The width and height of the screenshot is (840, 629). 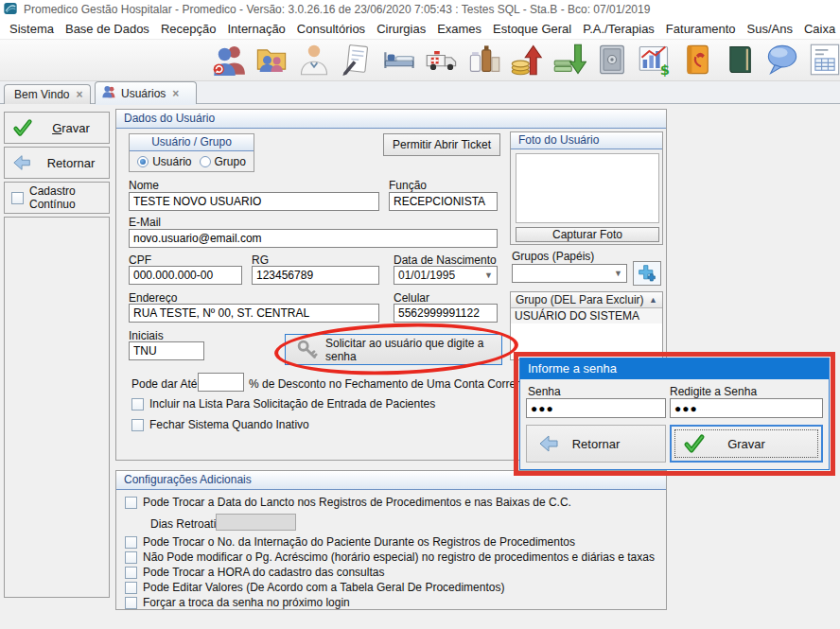 I want to click on nao-modificar-acrescimo-checkbox: Não Pode modificar o Pg. Acréscimo (horá…, so click(x=390, y=557).